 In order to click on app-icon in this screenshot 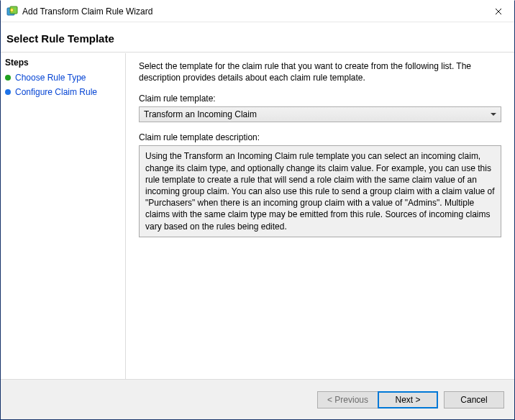, I will do `click(12, 12)`.